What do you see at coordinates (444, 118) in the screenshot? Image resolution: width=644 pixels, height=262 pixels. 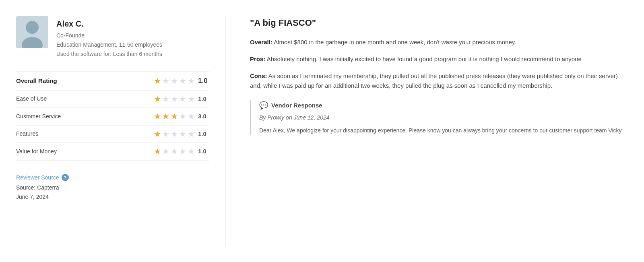 I see `vendor-response-by: By Prowly on June 12, 2024` at bounding box center [444, 118].